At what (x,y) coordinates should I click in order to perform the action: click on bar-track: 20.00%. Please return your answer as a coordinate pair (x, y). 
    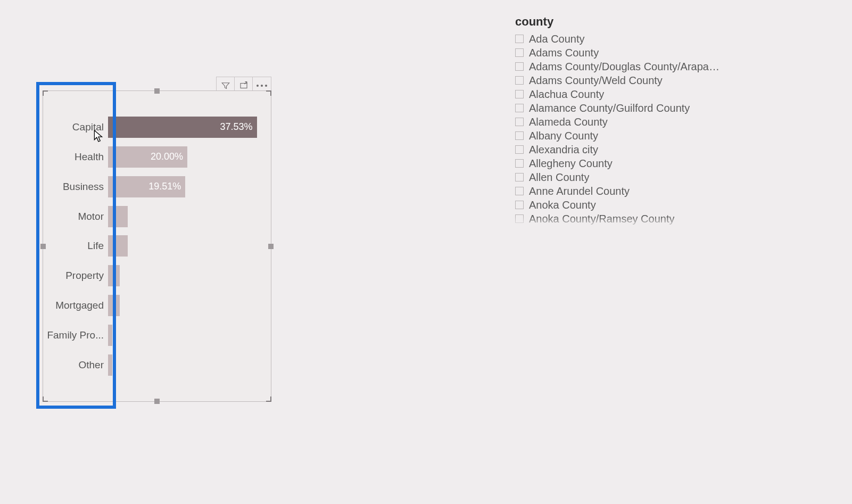
    Looking at the image, I should click on (187, 157).